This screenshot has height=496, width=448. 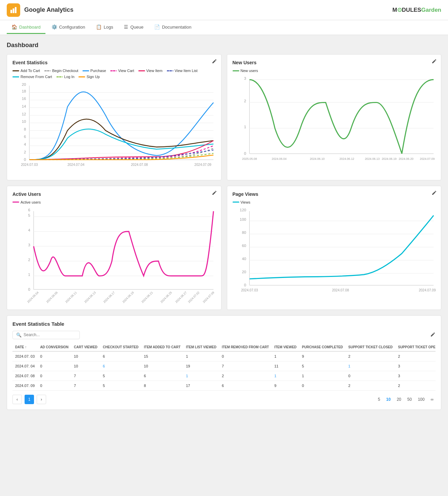 What do you see at coordinates (114, 117) in the screenshot?
I see `event-statistics-card: Event Statistics Add To Cart Begin Check…` at bounding box center [114, 117].